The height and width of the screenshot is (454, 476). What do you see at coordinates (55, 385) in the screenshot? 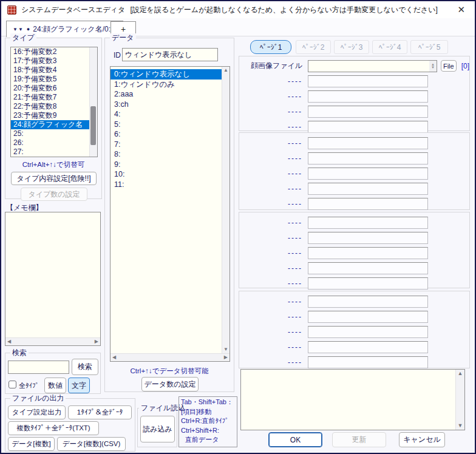
I see `numeric-search-toggle: 数値` at bounding box center [55, 385].